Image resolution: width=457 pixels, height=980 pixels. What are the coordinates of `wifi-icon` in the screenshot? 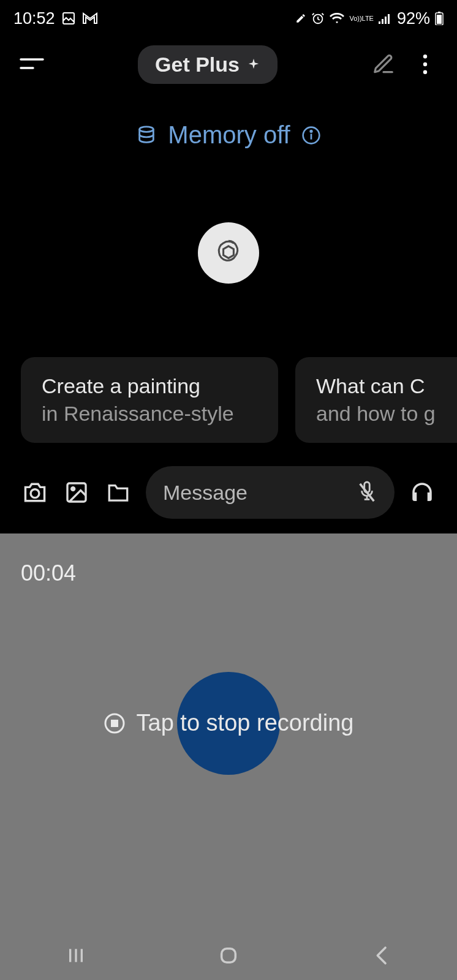 It's located at (337, 18).